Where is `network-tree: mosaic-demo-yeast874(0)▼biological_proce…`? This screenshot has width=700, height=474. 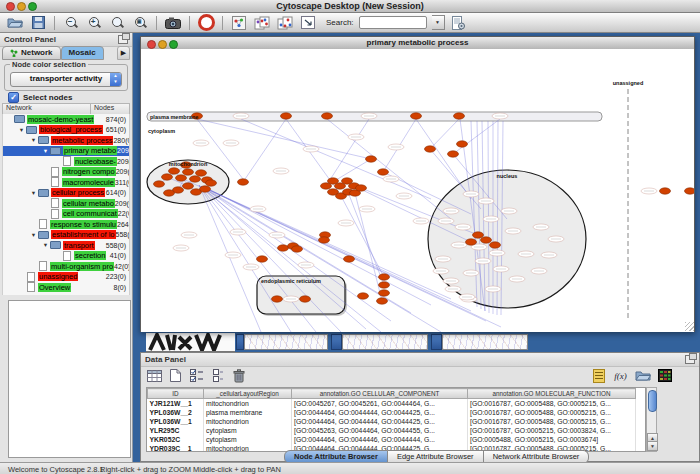
network-tree: mosaic-demo-yeast874(0)▼biological_proce… is located at coordinates (66, 204).